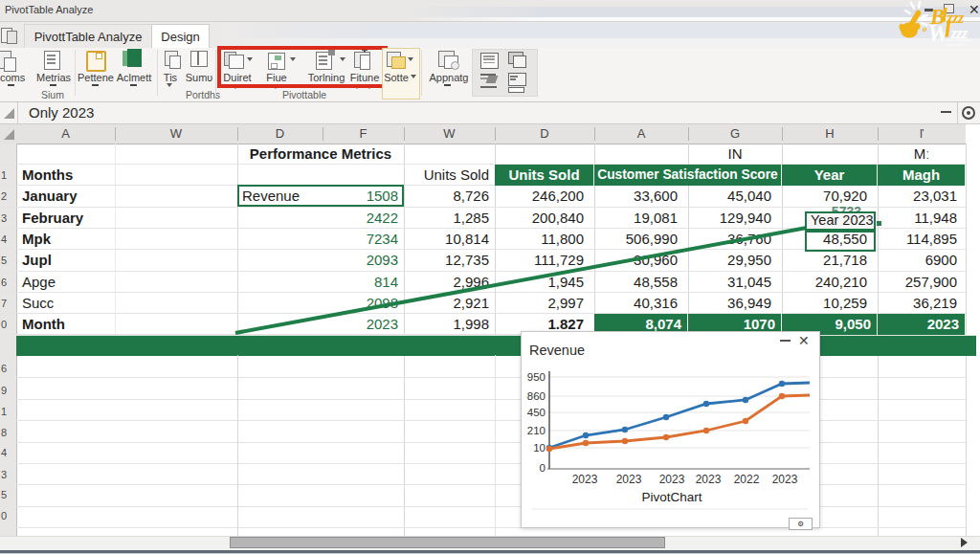 This screenshot has width=980, height=554. Describe the element at coordinates (536, 412) in the screenshot. I see `svg-text: 450` at that location.